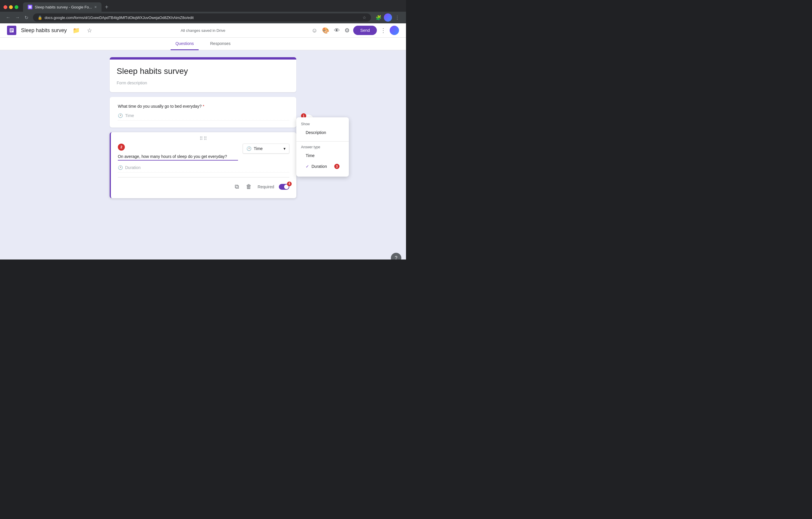 The width and height of the screenshot is (812, 519). Describe the element at coordinates (322, 159) in the screenshot. I see `dropdown-answer-section: Answer type Time ✓ Duration 3` at that location.